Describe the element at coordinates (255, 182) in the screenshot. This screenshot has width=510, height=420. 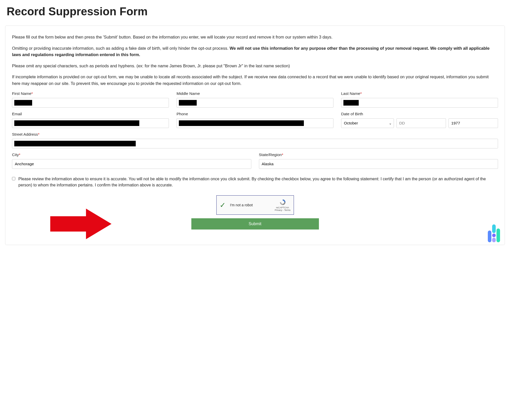
I see `consent-block: Please review the information above to e…` at that location.